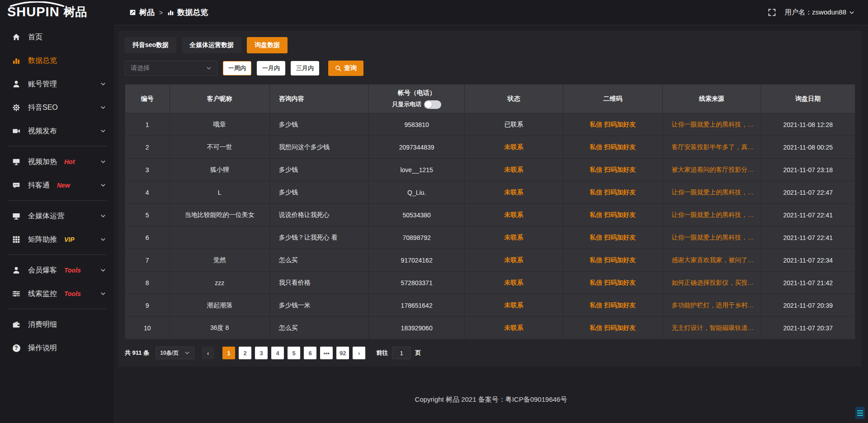  Describe the element at coordinates (490, 353) in the screenshot. I see `pagination: 共 911 条 10条/页 ‹ 1 2 3 4` at that location.